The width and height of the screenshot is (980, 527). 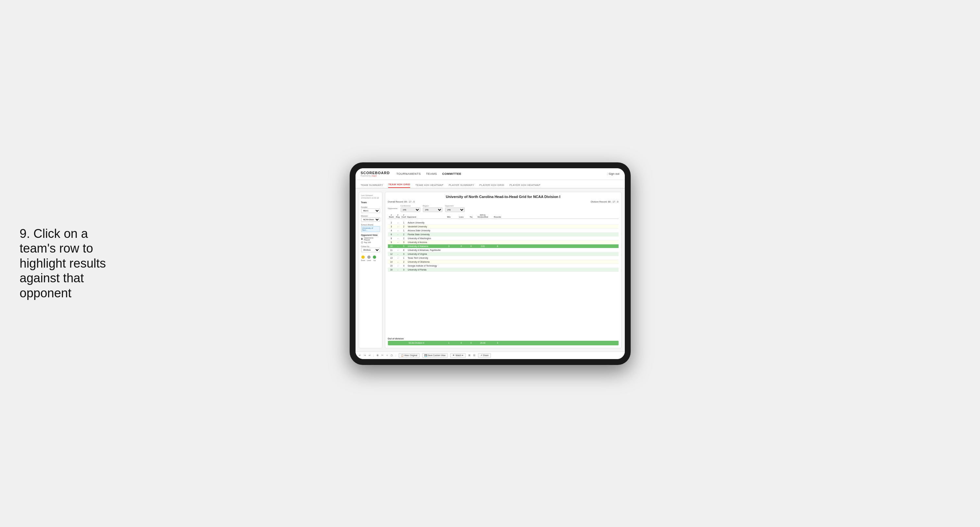 What do you see at coordinates (490, 174) in the screenshot?
I see `nav-bar: SCOREBOARD Powered by clippd TOURNAMENTS…` at bounding box center [490, 174].